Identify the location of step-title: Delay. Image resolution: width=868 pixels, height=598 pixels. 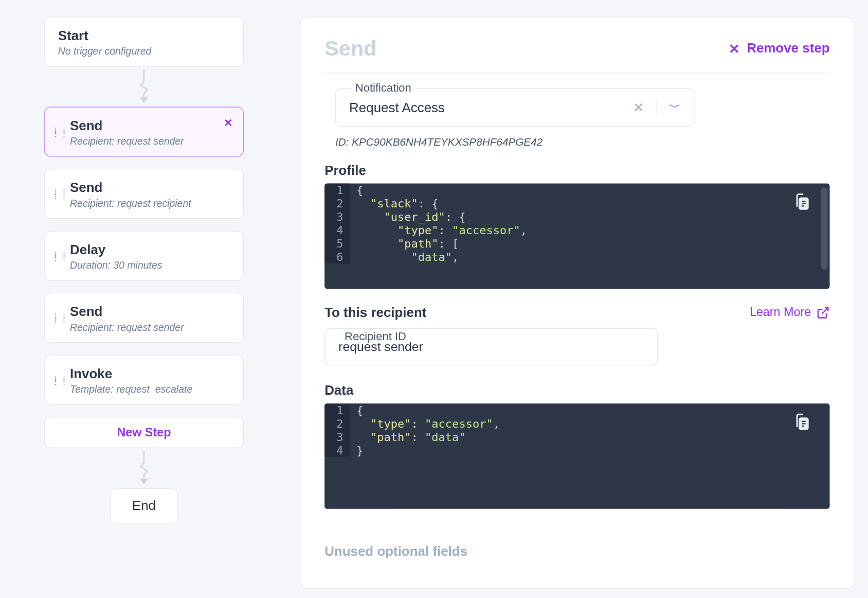
(150, 250).